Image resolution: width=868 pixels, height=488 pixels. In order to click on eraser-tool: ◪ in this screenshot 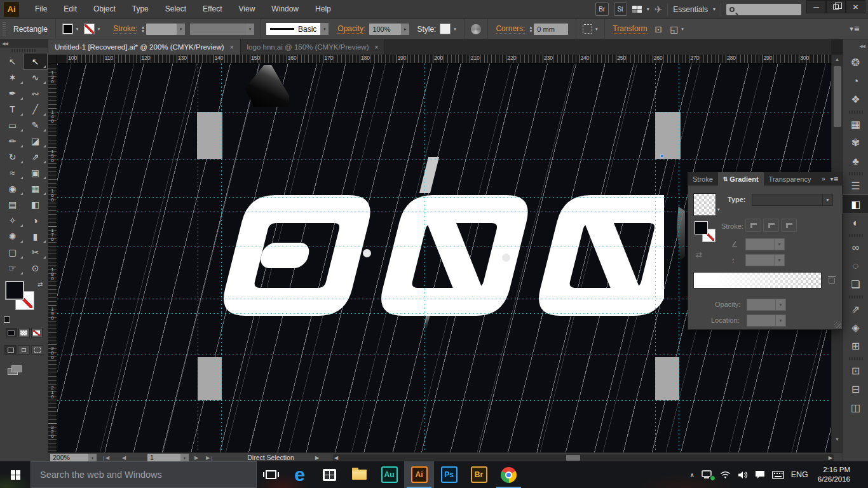, I will do `click(36, 141)`.